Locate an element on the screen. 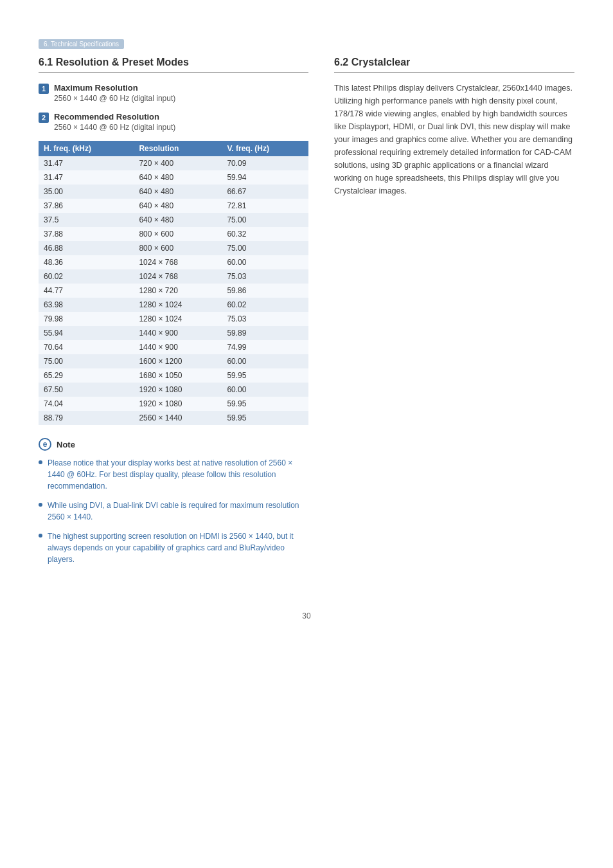 Image resolution: width=613 pixels, height=868 pixels. table-cell-1-2: 59.94 is located at coordinates (265, 177).